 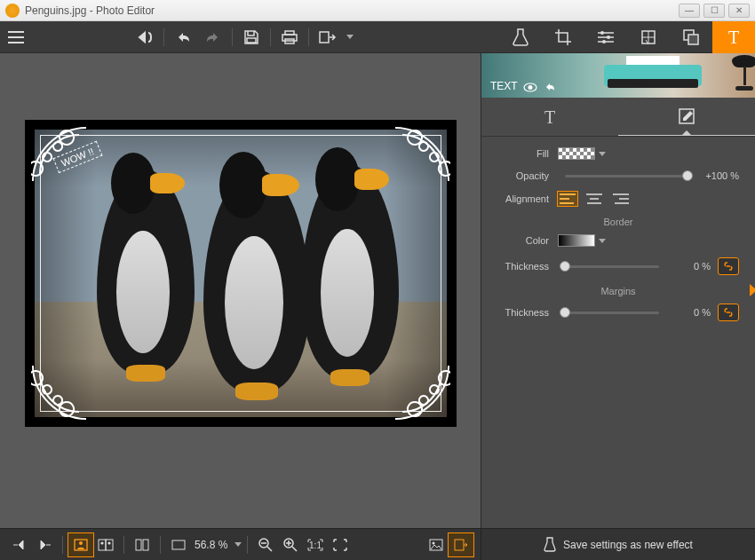 I want to click on redo-icon, so click(x=213, y=37).